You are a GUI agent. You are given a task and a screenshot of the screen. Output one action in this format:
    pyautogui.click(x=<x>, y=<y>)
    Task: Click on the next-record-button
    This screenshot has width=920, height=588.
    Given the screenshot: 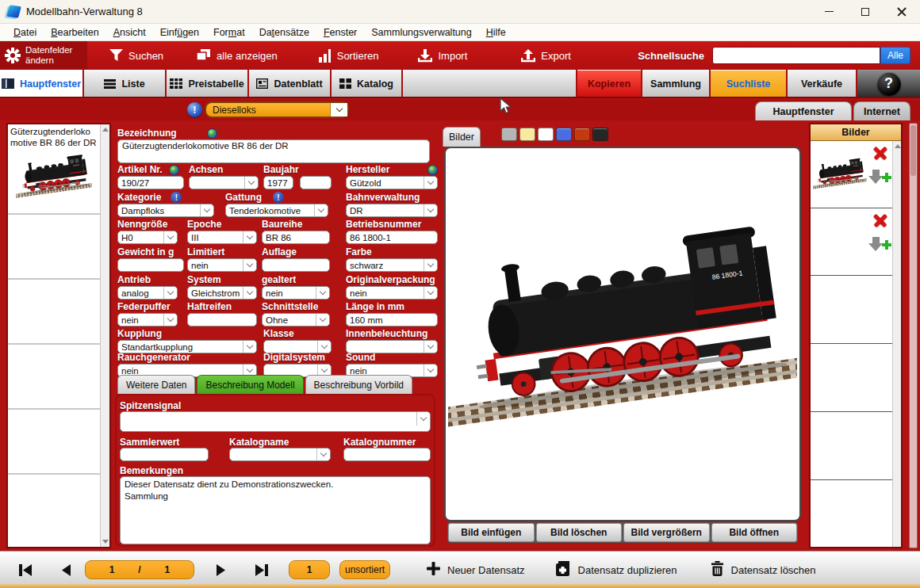 What is the action you would take?
    pyautogui.click(x=220, y=571)
    